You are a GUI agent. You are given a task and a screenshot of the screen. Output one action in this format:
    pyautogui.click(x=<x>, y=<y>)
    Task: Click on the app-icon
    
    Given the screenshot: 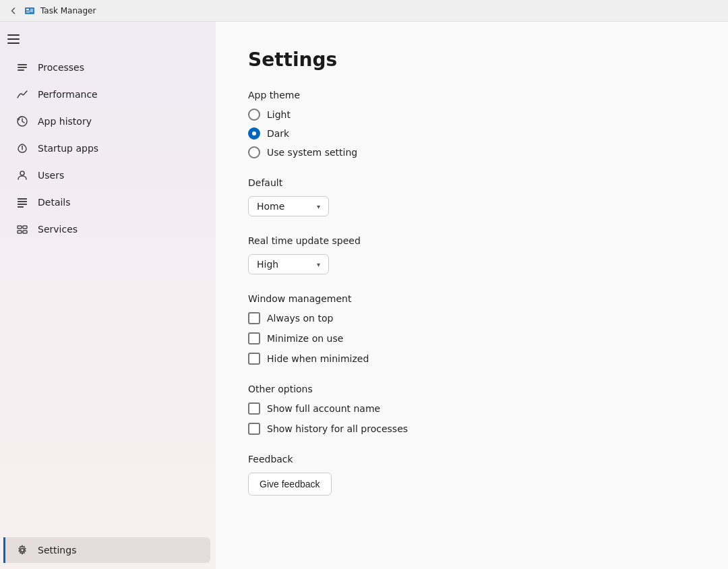 What is the action you would take?
    pyautogui.click(x=30, y=11)
    